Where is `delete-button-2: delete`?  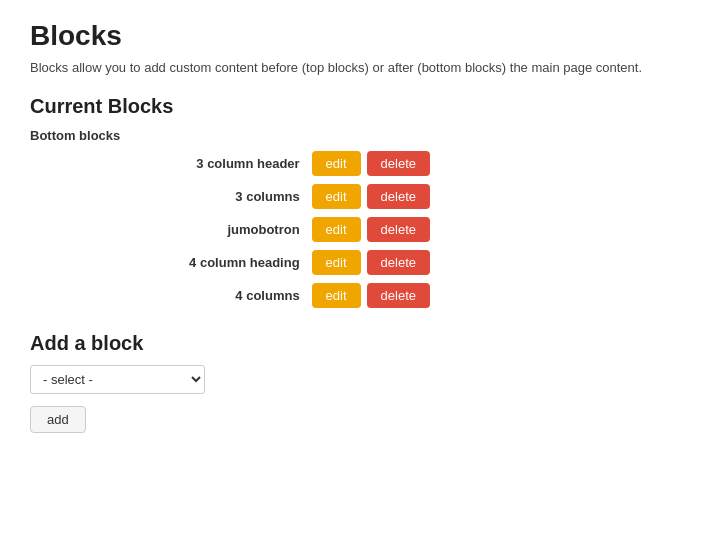 delete-button-2: delete is located at coordinates (398, 196).